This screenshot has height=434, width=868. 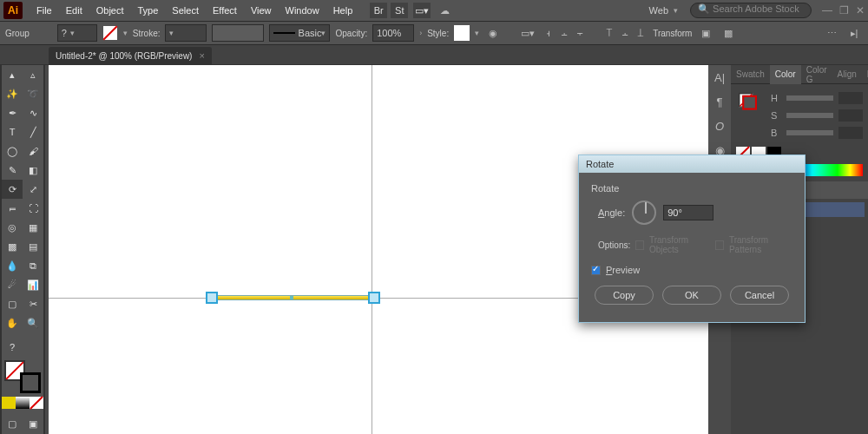 What do you see at coordinates (33, 170) in the screenshot?
I see `eraser-tool: ◧` at bounding box center [33, 170].